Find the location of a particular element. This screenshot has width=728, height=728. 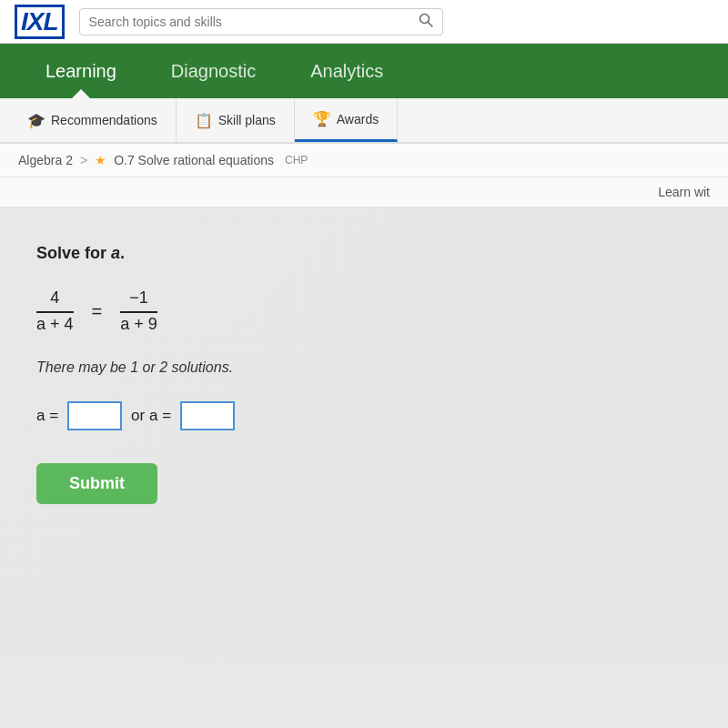

answer-label-2: or a = is located at coordinates (151, 416).